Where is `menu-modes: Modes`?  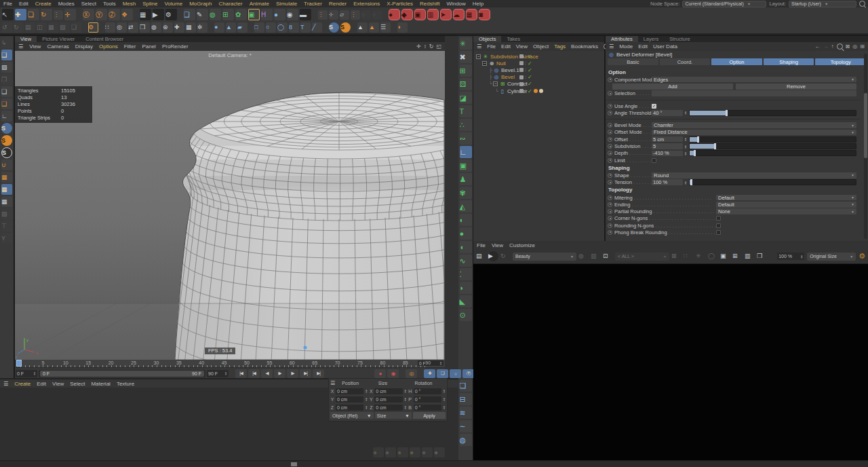 menu-modes: Modes is located at coordinates (66, 4).